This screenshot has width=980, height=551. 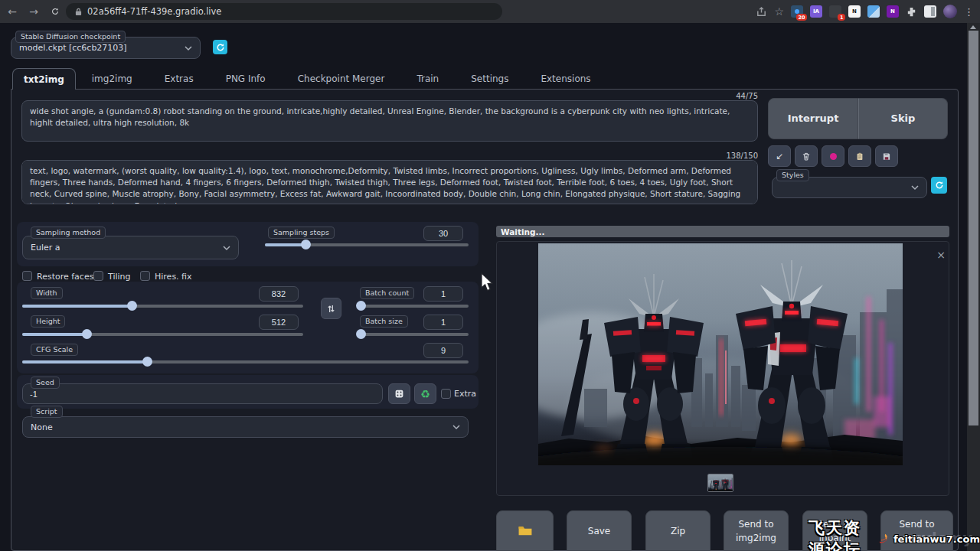 I want to click on checkpoint-value: model.ckpt [cc6cb27103], so click(x=74, y=47).